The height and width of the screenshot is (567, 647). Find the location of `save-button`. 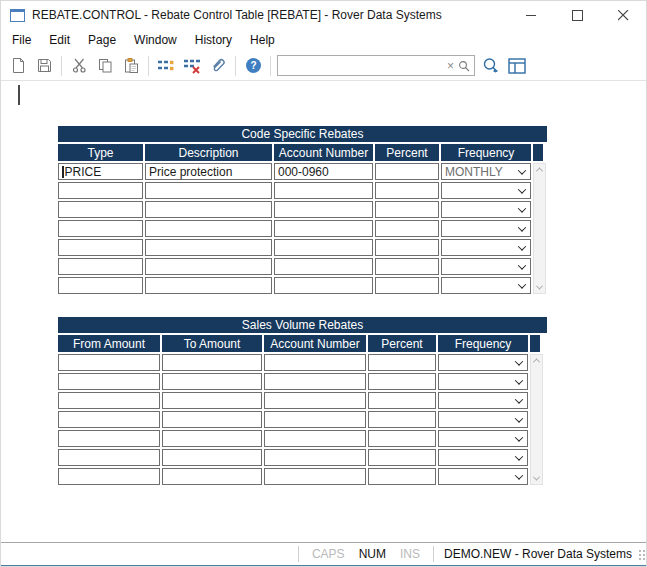

save-button is located at coordinates (44, 66).